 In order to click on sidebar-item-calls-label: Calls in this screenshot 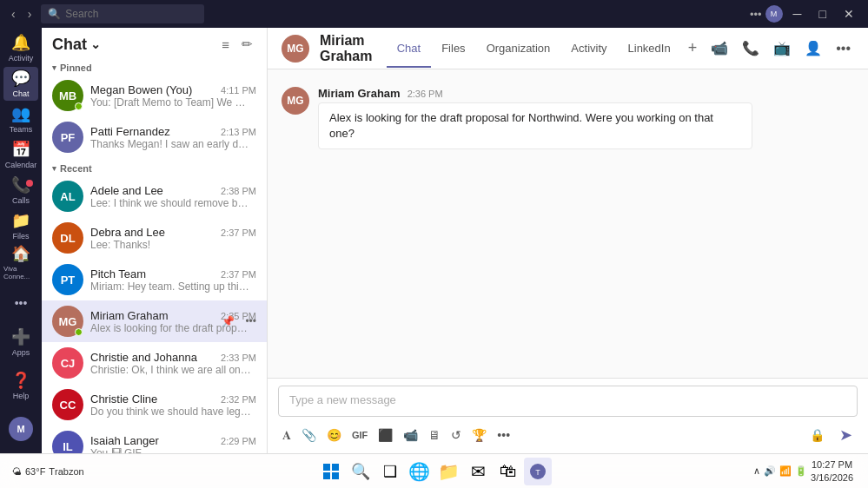, I will do `click(21, 201)`.